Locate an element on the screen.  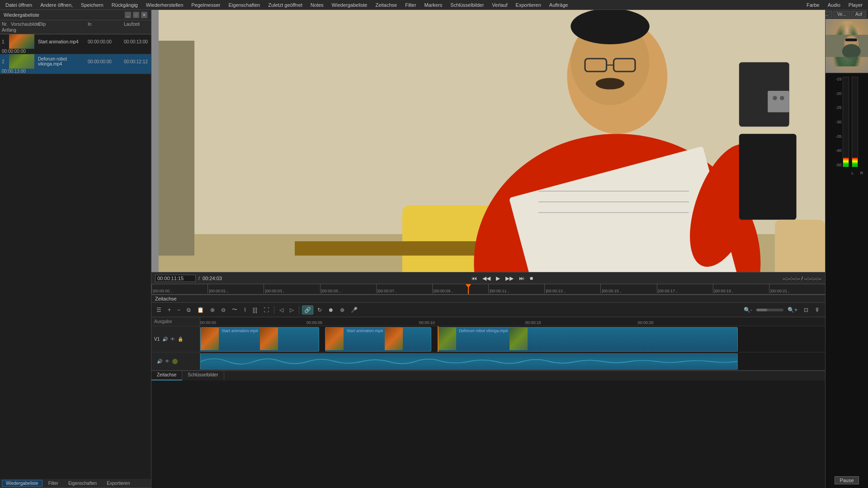
tl-menu-button: ☰ is located at coordinates (159, 310).